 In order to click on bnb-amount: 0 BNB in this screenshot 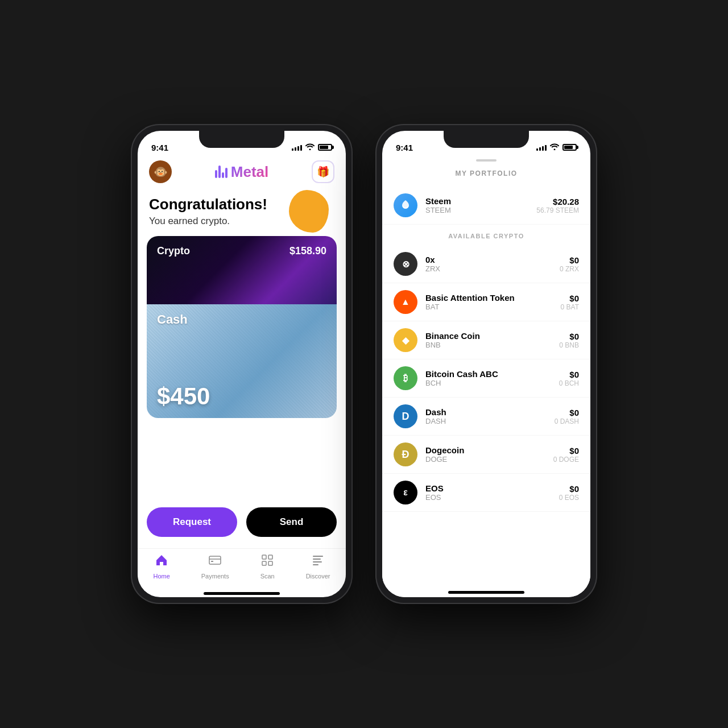, I will do `click(569, 345)`.